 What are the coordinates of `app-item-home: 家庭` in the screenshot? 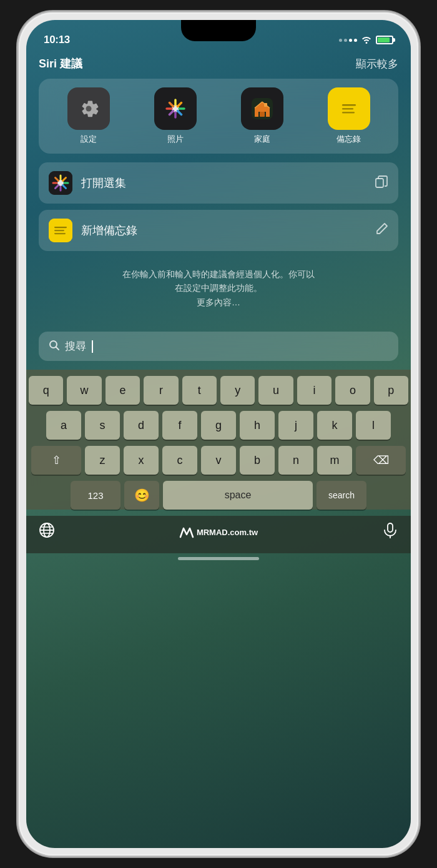 It's located at (262, 116).